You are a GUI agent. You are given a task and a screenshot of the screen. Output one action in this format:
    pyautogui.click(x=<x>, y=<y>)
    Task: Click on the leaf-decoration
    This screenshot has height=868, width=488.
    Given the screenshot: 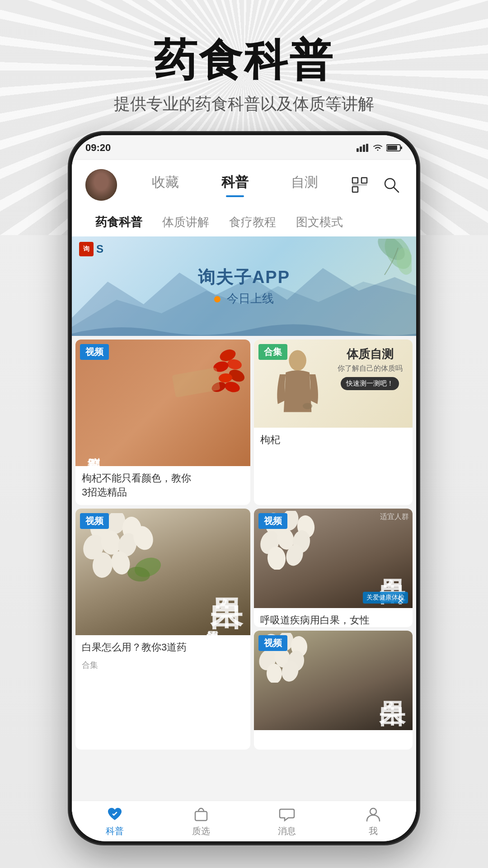 What is the action you would take?
    pyautogui.click(x=380, y=261)
    